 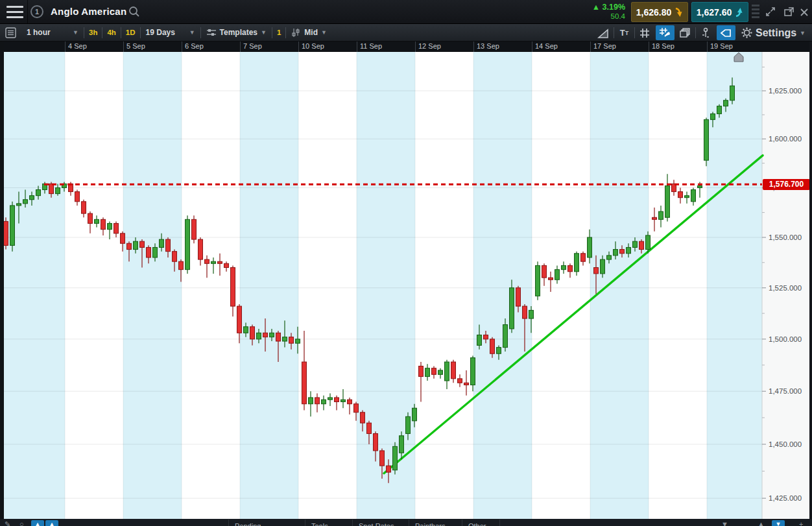 What do you see at coordinates (309, 32) in the screenshot?
I see `price-type-dropdown: Mid ▼` at bounding box center [309, 32].